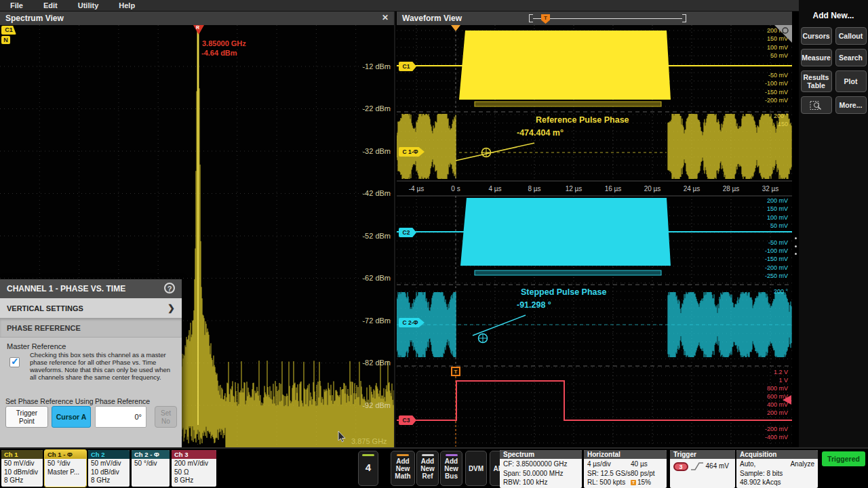  I want to click on close-icon: ✕, so click(385, 18).